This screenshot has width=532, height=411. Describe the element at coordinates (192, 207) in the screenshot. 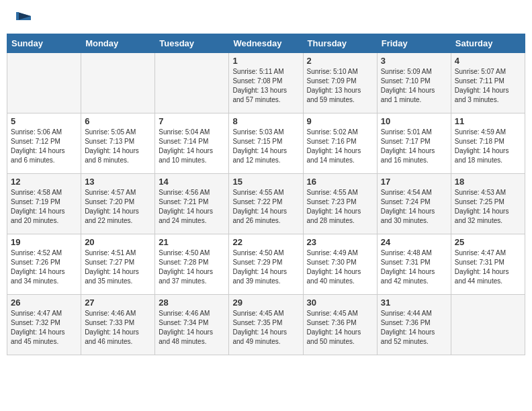

I see `cell-info: Sunrise: 4:56 AM Sunset: 7:21 PM Dayligh…` at that location.